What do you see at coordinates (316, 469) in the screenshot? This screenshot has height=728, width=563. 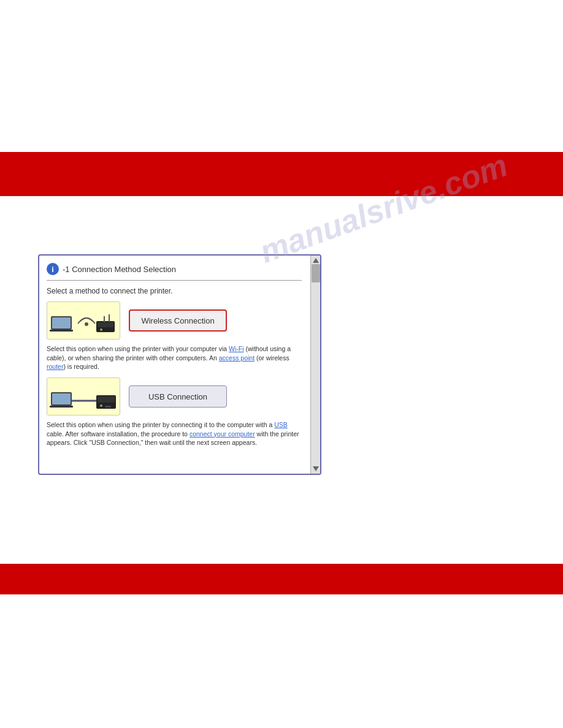 I see `scrollbar-arrow-down` at bounding box center [316, 469].